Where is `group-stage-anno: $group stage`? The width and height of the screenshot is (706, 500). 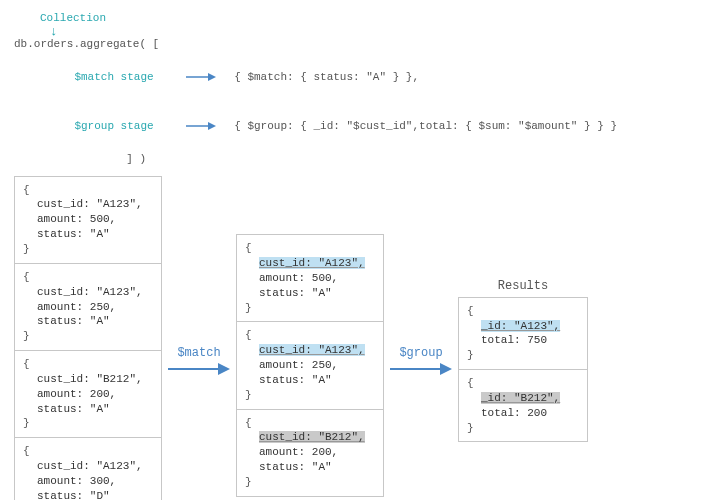 group-stage-anno: $group stage is located at coordinates (114, 126).